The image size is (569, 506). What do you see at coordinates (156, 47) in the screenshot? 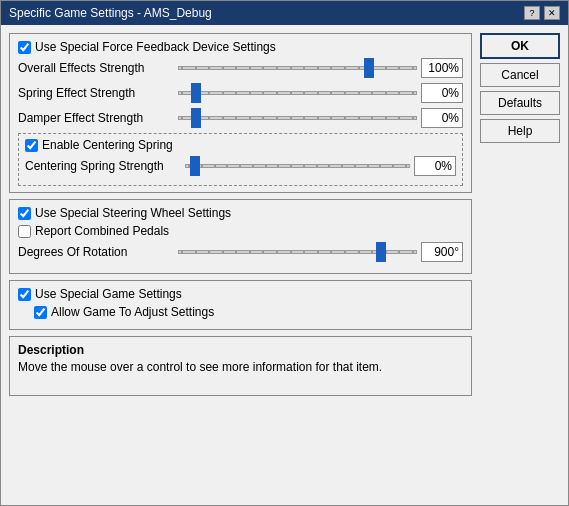
I see `force-feedback-label: Use Special Force Feedback Device Settin…` at bounding box center [156, 47].